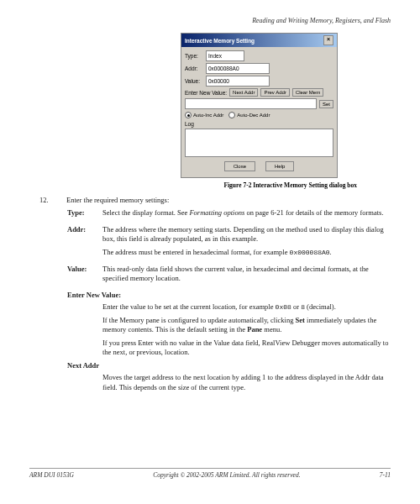 The width and height of the screenshot is (420, 504). I want to click on radio-icon, so click(232, 115).